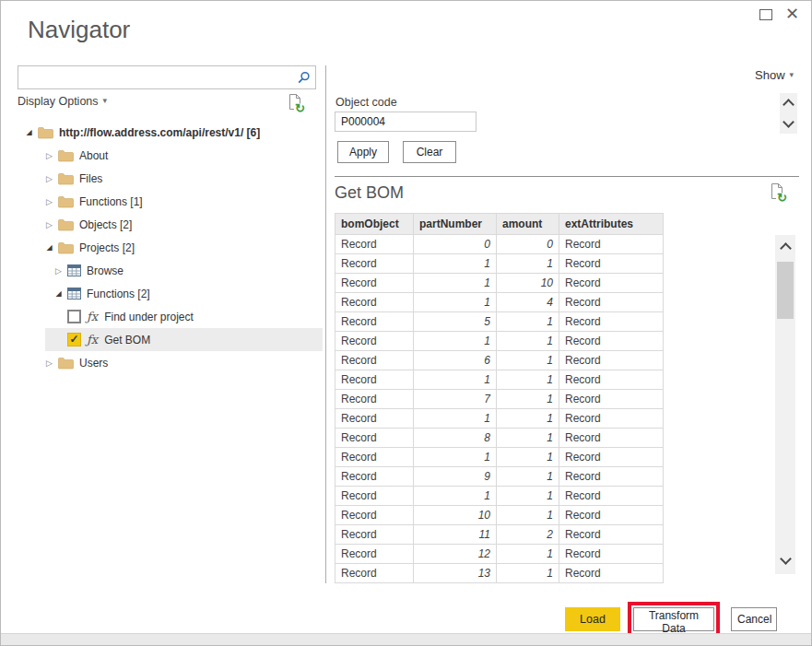  I want to click on tree-item-objects: ▷ Objects [2], so click(170, 225).